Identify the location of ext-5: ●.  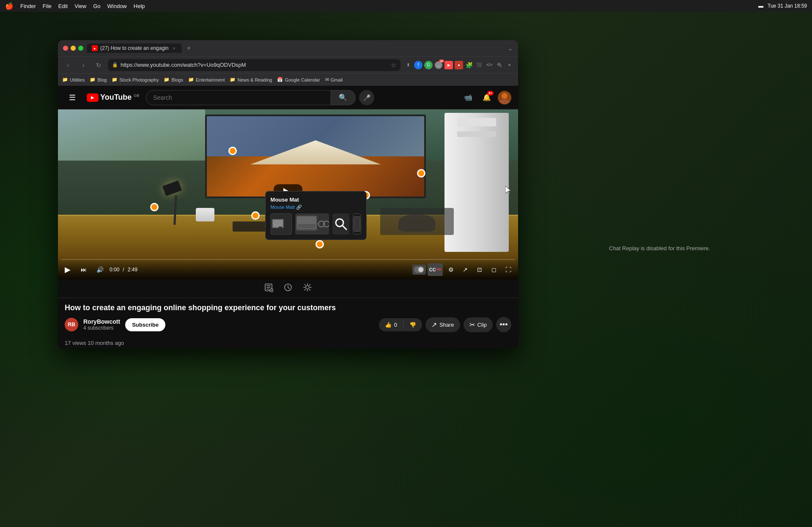
(459, 65).